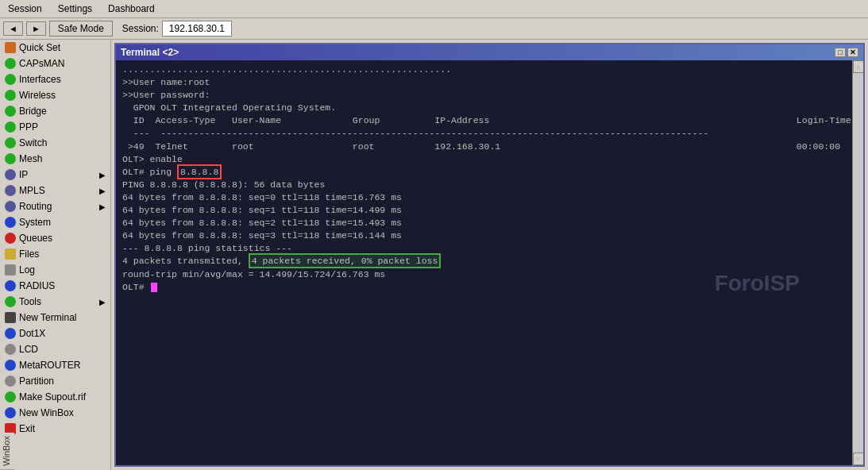  What do you see at coordinates (56, 175) in the screenshot?
I see `sidebar-item-ip: IP▶` at bounding box center [56, 175].